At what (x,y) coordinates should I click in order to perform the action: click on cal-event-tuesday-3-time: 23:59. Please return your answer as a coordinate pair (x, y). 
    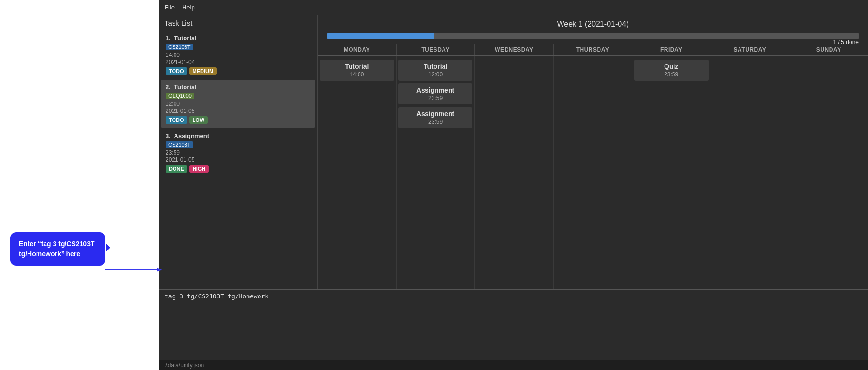
    Looking at the image, I should click on (435, 122).